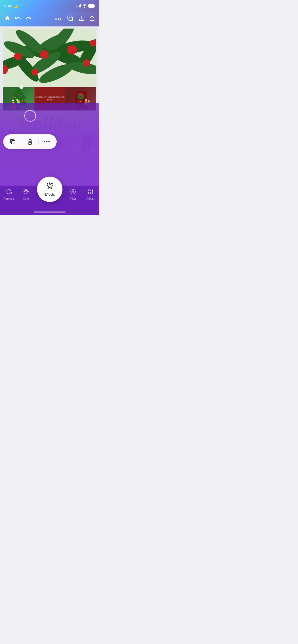 The height and width of the screenshot is (644, 298). What do you see at coordinates (9, 199) in the screenshot?
I see `replace-label: Replace` at bounding box center [9, 199].